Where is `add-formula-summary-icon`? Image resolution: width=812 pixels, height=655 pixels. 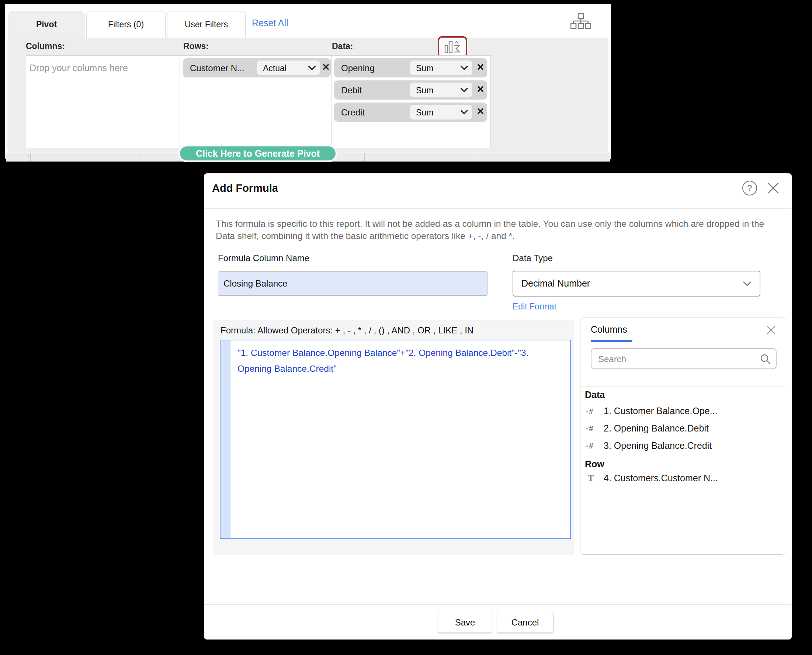 add-formula-summary-icon is located at coordinates (453, 47).